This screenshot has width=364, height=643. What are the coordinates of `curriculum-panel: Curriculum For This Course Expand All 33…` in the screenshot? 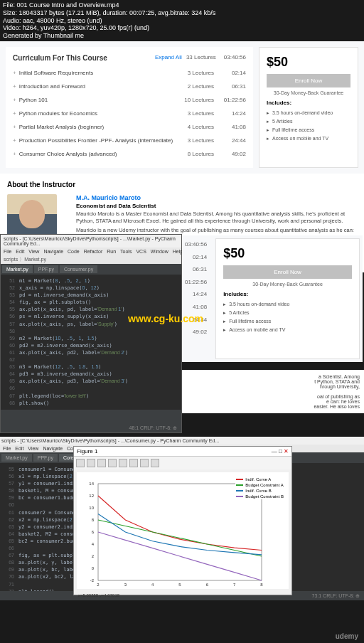 It's located at (129, 107).